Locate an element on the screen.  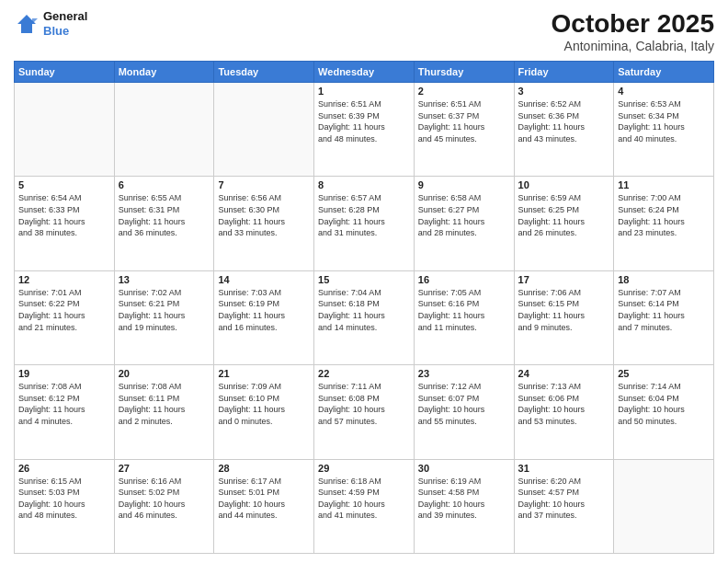
calendar-cell: 17Sunrise: 7:06 AM Sunset: 6:15 PM Dayli… is located at coordinates (564, 317).